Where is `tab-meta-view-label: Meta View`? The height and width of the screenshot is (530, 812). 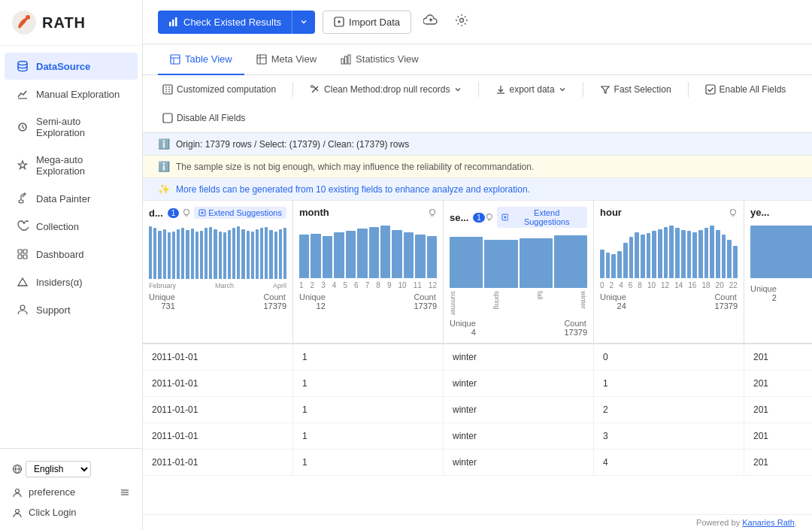
tab-meta-view-label: Meta View is located at coordinates (294, 59).